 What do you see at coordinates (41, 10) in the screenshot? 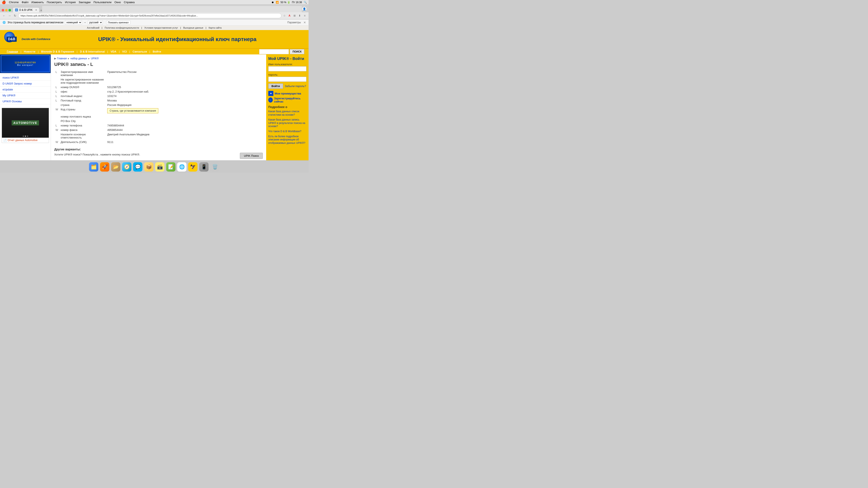
I see `new-tab-btn: +` at bounding box center [41, 10].